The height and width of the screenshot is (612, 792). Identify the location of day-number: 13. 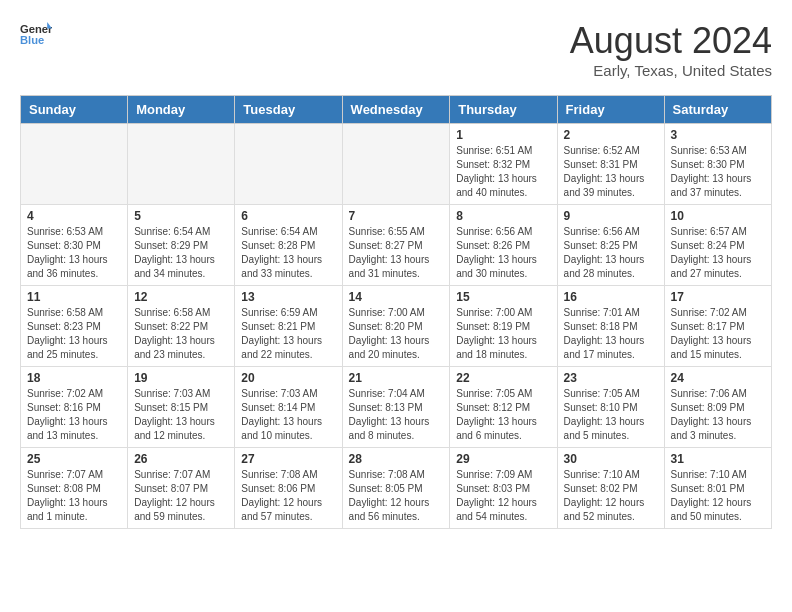
(288, 297).